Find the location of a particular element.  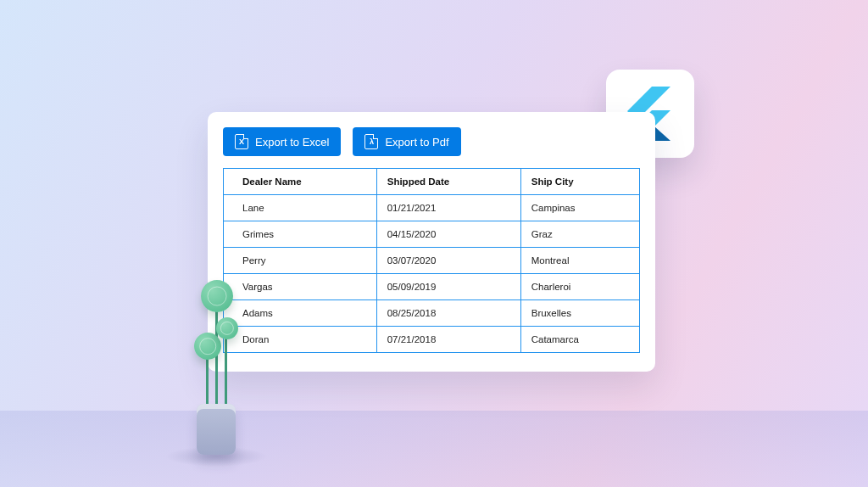

export-pdf-label: Export to Pdf is located at coordinates (417, 143).